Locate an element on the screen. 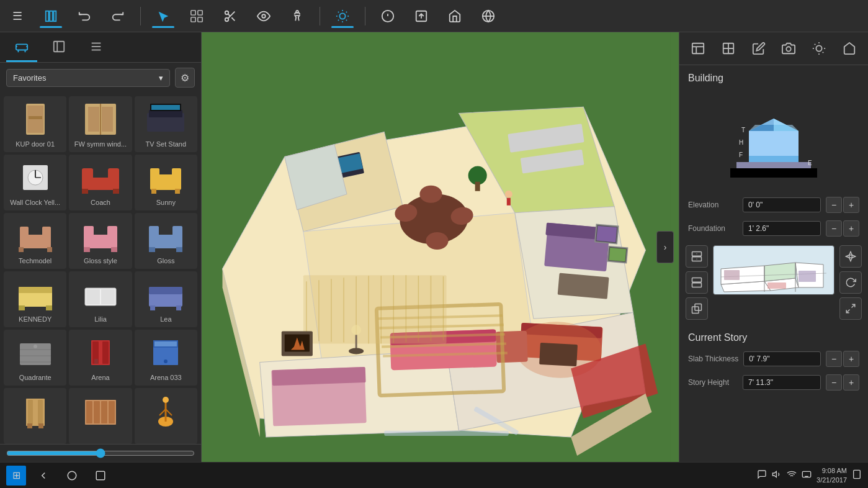  keyboard-icon is located at coordinates (807, 476).